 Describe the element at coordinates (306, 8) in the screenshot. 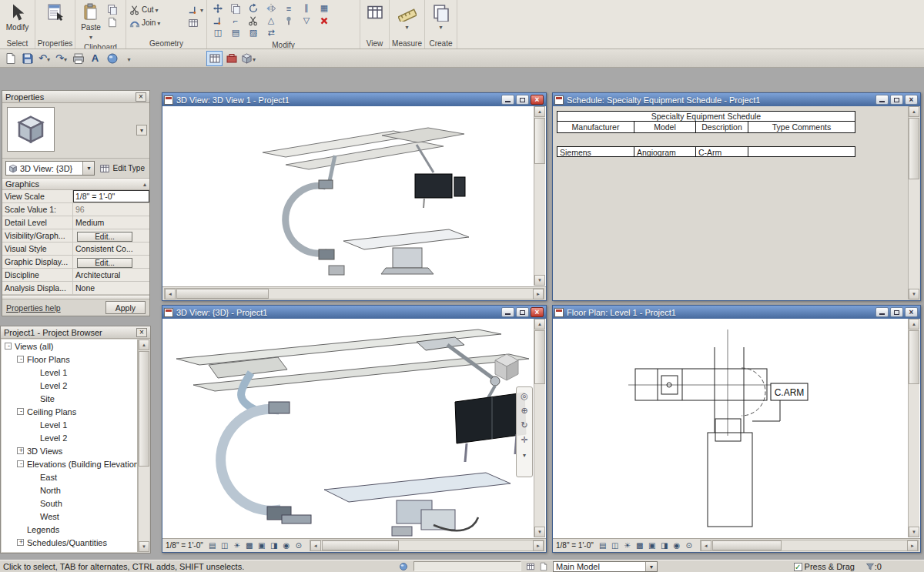

I see `offset-tool-icon: ∥` at that location.